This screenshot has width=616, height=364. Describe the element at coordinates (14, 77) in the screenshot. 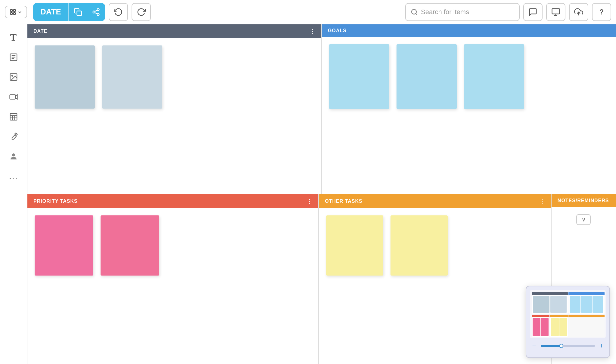

I see `image-icon` at that location.